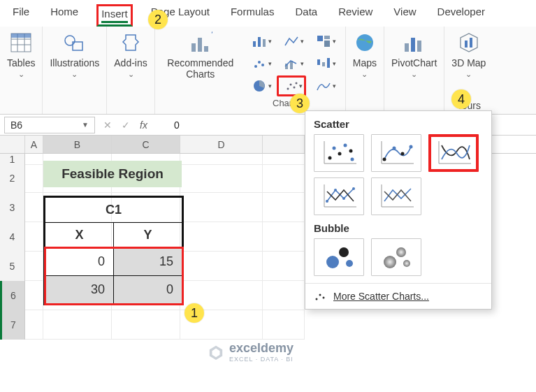 The image size is (536, 392). What do you see at coordinates (324, 64) in the screenshot?
I see `waterfall-chart-button: ▾` at bounding box center [324, 64].